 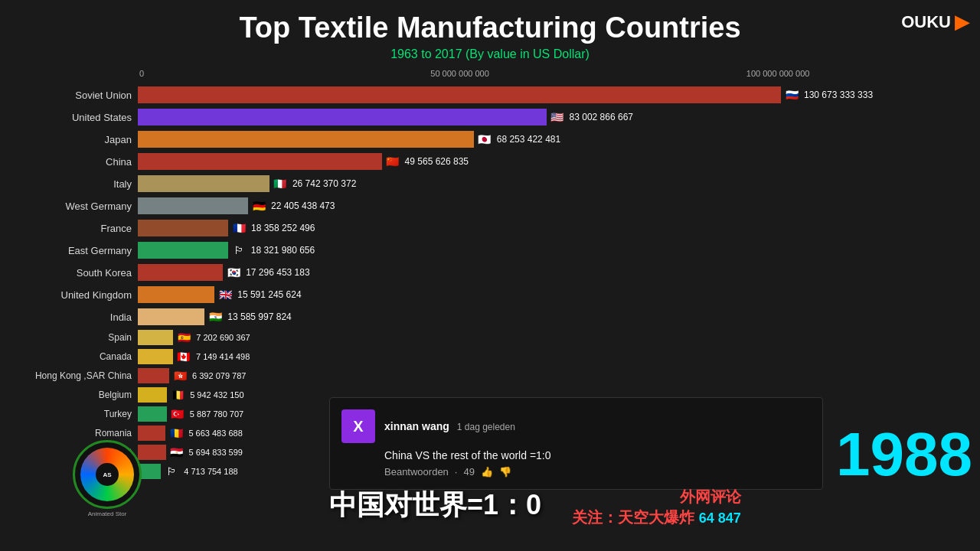 I want to click on country-name: West Germany, so click(x=73, y=207).